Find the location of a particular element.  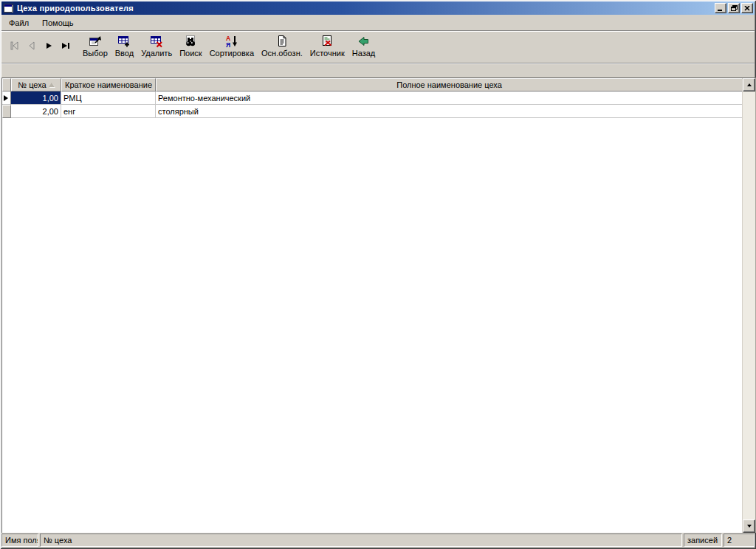

title-bar: Цеха природопользователя is located at coordinates (378, 8).